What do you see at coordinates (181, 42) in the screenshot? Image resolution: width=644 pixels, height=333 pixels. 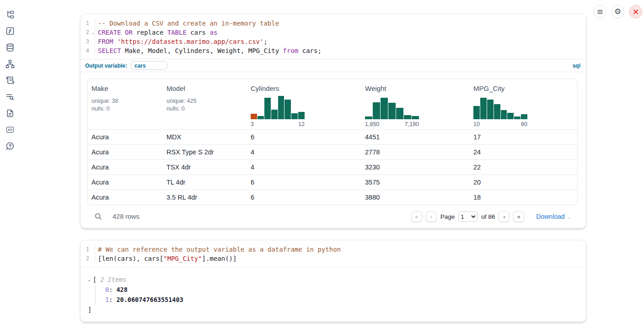 I see `code-text: FROM 'https://datasets.marimo.app/cars.c…` at bounding box center [181, 42].